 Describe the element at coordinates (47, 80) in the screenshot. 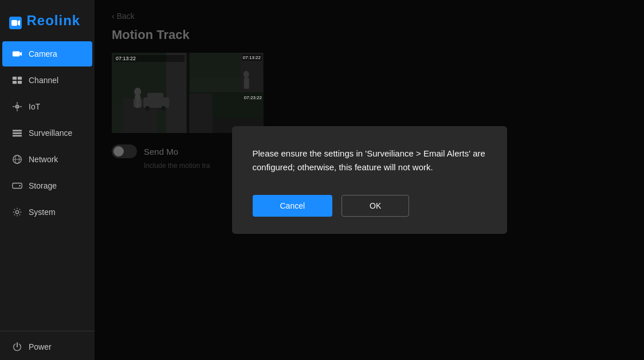

I see `sidebar-item-channel: Channel` at that location.